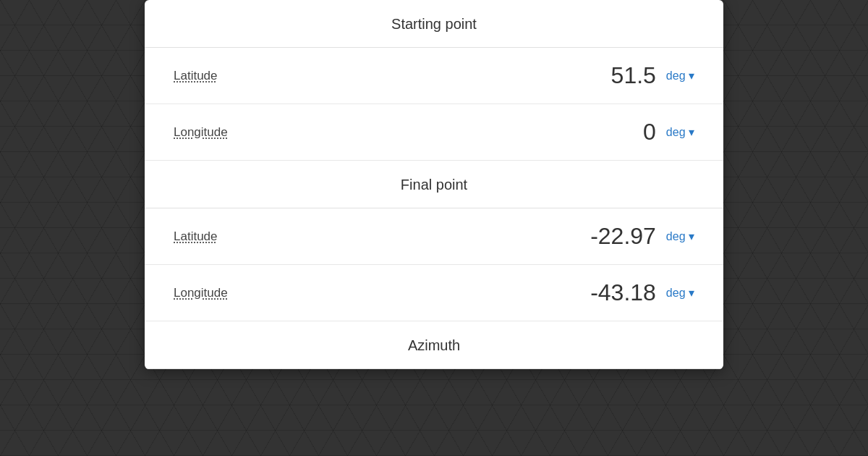 The width and height of the screenshot is (868, 456). What do you see at coordinates (668, 132) in the screenshot?
I see `start-longitude-value-group: 0 deg ▾` at bounding box center [668, 132].